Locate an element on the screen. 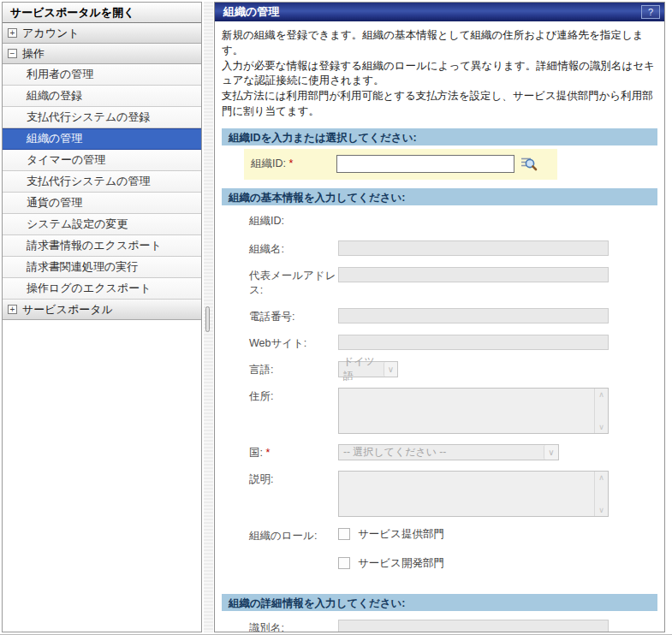 The image size is (672, 635). org-name-label: 組織名: is located at coordinates (294, 248).